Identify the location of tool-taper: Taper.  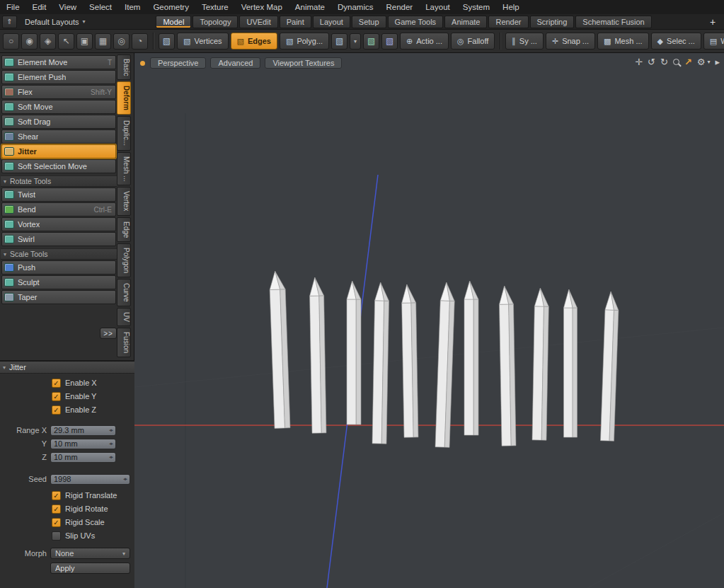
(59, 297).